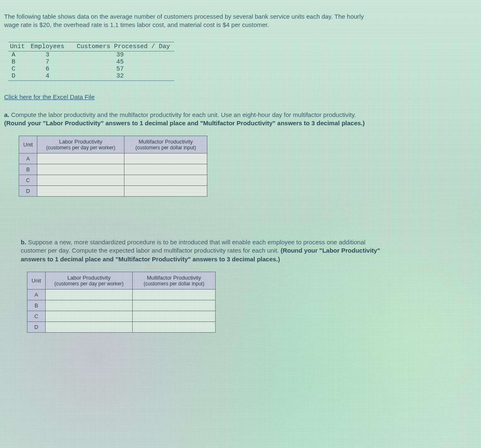 This screenshot has width=481, height=448. I want to click on table-row: C 6 57, so click(91, 69).